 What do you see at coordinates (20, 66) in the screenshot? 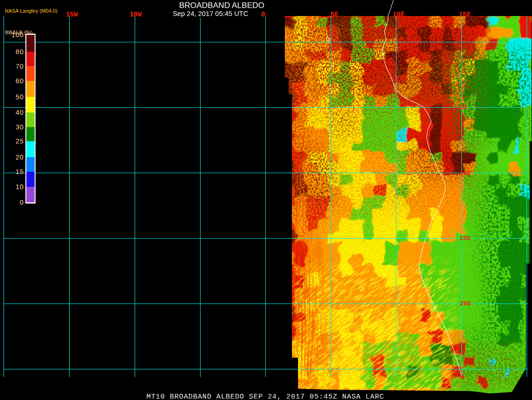
I see `svg-text: 70` at bounding box center [20, 66].